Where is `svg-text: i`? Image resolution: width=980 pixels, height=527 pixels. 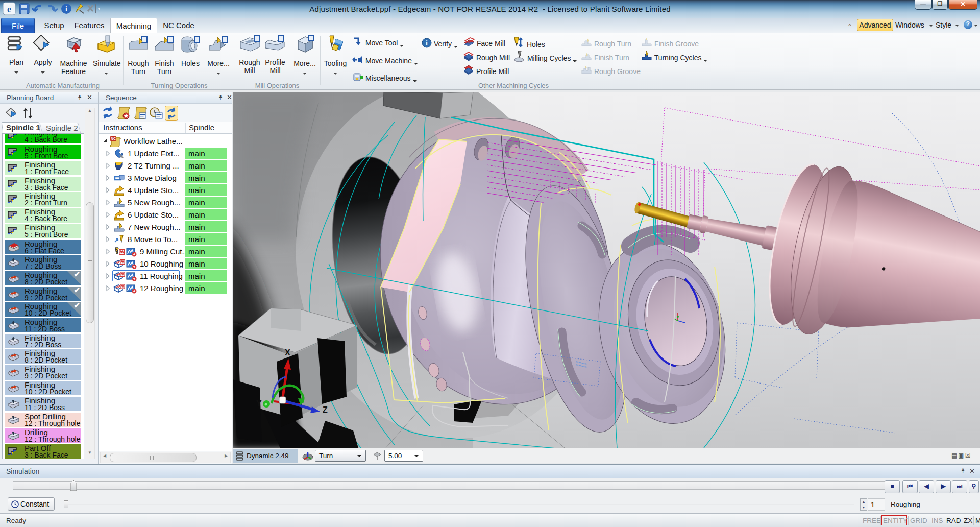 svg-text: i is located at coordinates (427, 43).